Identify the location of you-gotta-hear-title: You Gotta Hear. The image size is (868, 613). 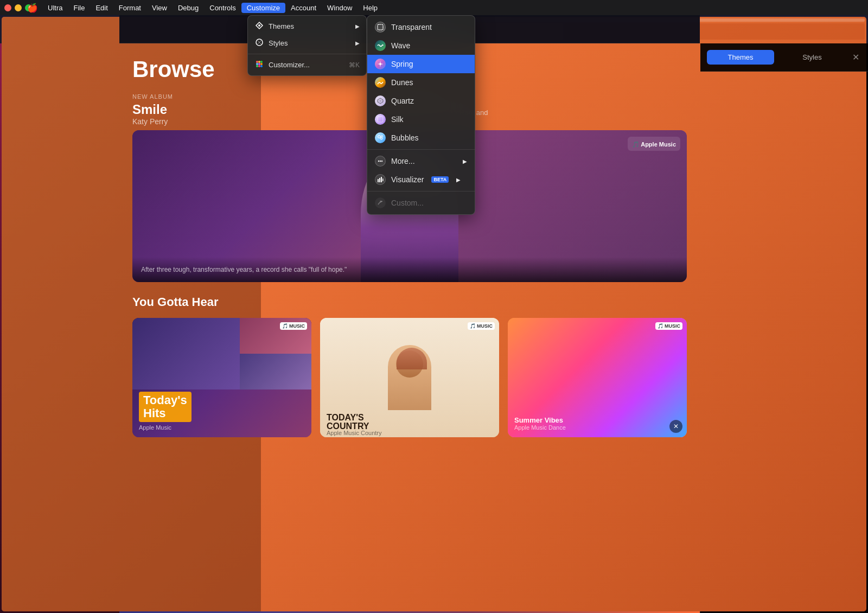
(410, 302).